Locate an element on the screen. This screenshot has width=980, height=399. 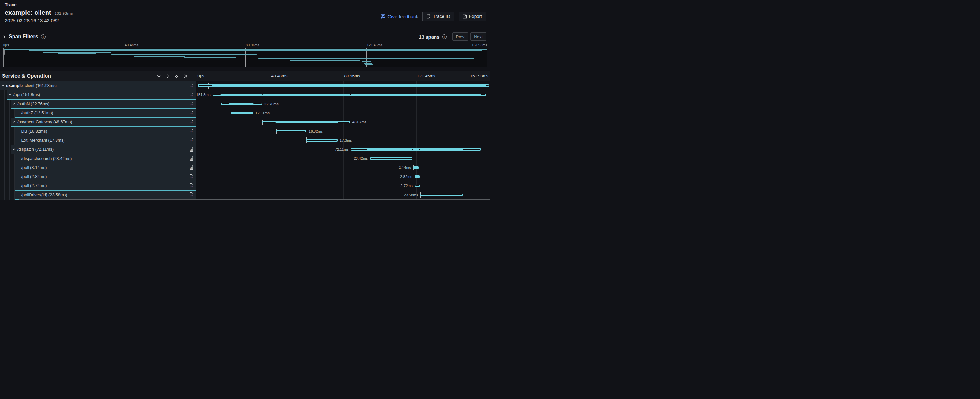
span-name-content: /authN (22.76ms)LOG is located at coordinates (103, 104).